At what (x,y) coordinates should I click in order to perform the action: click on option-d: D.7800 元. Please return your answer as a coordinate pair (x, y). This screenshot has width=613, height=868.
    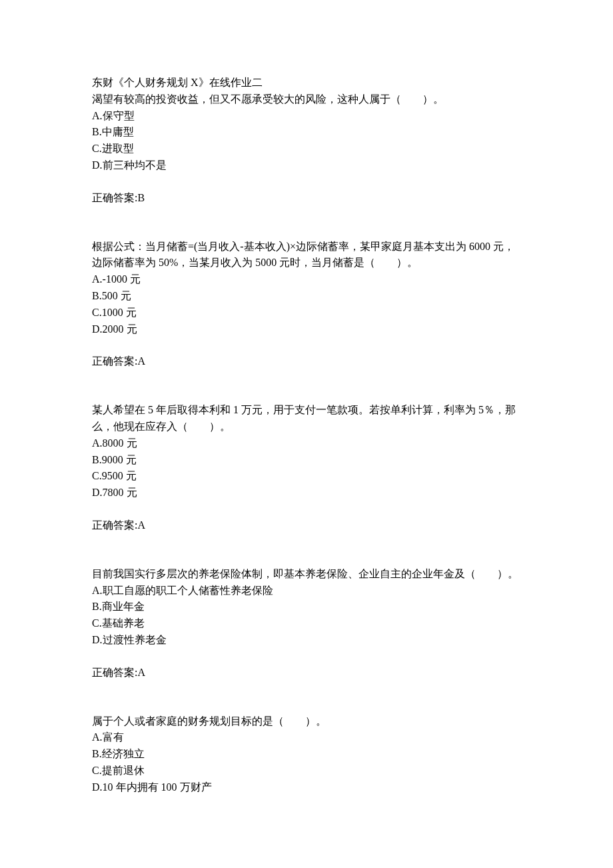
    Looking at the image, I should click on (306, 493).